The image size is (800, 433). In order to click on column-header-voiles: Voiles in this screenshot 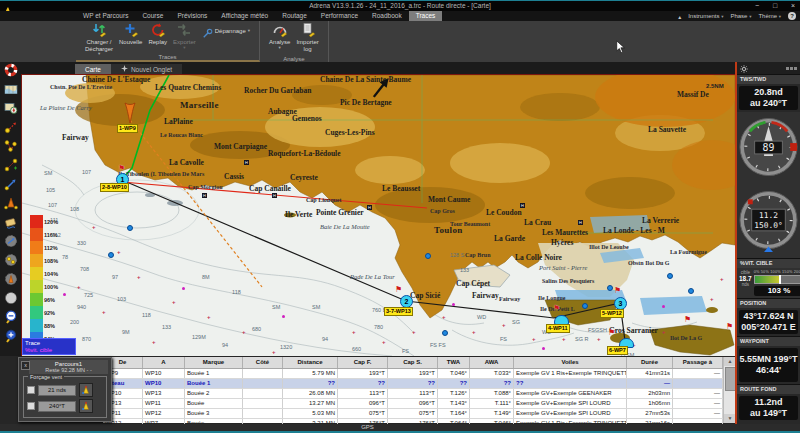, I will do `click(570, 362)`.